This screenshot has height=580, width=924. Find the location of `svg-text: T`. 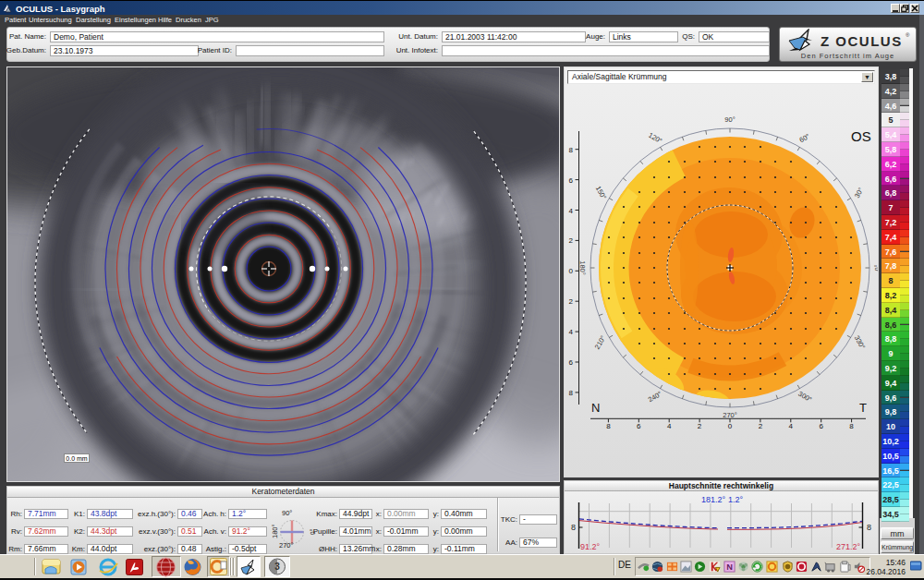

svg-text: T is located at coordinates (863, 408).